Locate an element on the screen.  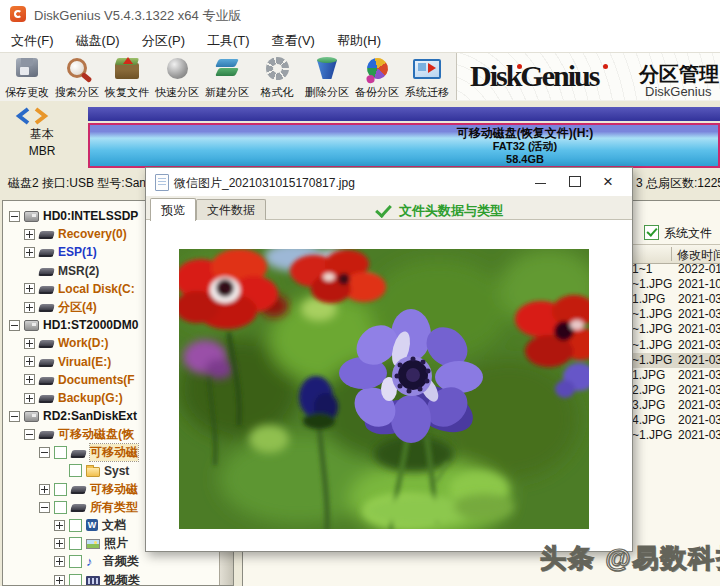
file-name: 4.JPG is located at coordinates (648, 420).